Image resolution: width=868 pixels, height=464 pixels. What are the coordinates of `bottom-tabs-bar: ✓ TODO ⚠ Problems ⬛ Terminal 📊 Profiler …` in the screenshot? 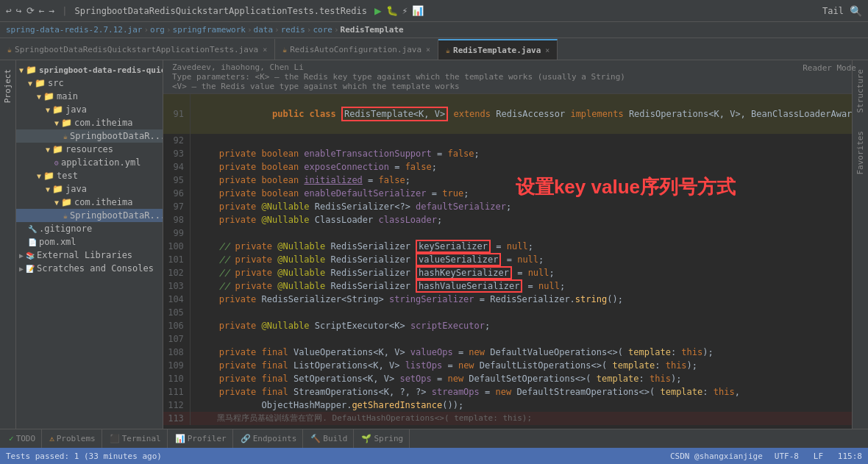 It's located at (434, 438).